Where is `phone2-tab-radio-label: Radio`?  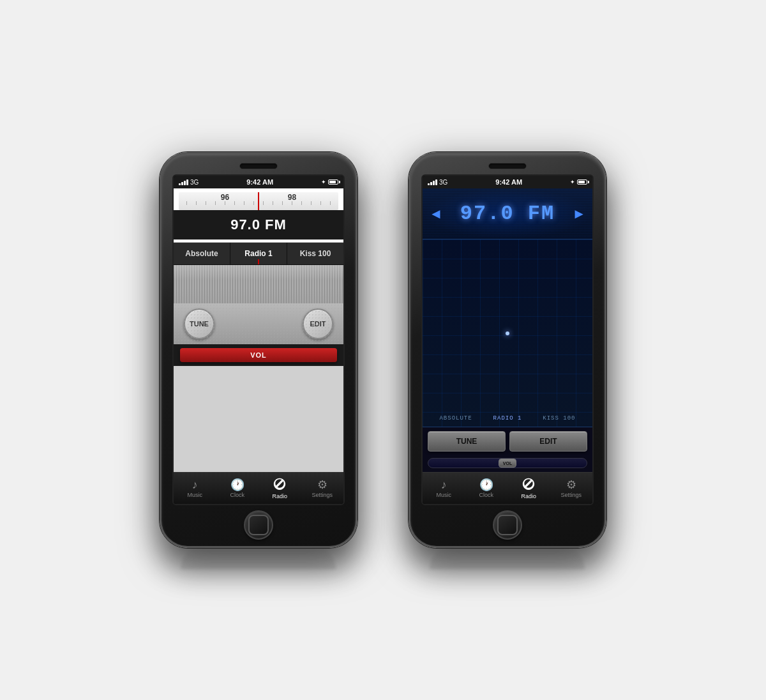 phone2-tab-radio-label: Radio is located at coordinates (529, 496).